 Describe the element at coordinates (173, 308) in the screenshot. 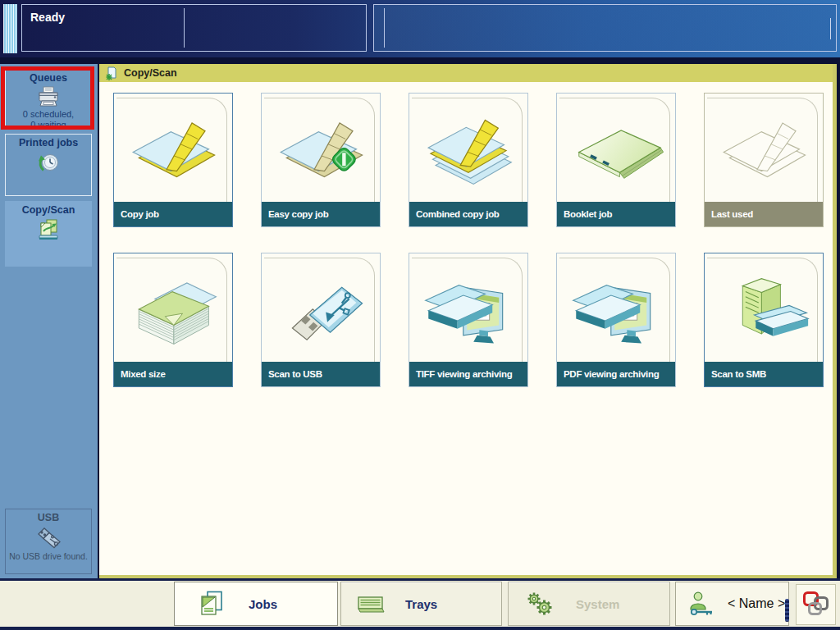

I see `mixed-size-icon` at that location.